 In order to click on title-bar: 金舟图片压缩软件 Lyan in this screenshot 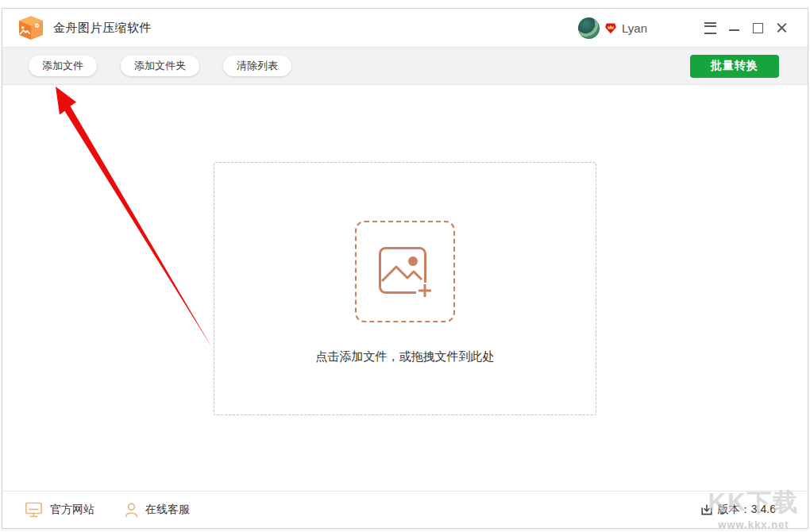, I will do `click(405, 28)`.